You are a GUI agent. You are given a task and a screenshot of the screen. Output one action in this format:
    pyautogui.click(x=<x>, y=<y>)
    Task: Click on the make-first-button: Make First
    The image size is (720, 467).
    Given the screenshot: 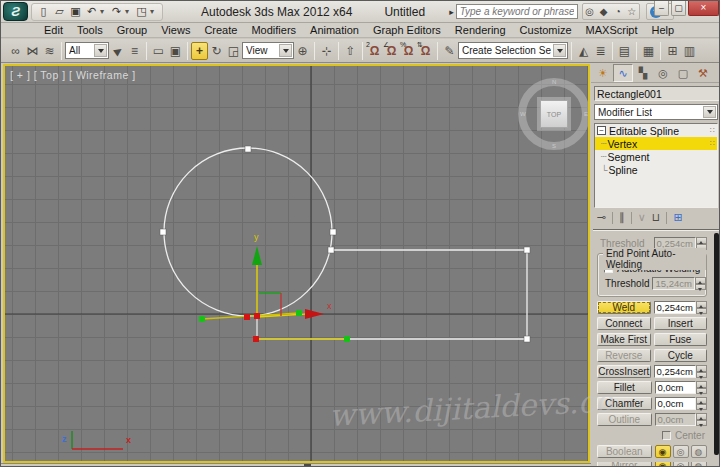 What is the action you would take?
    pyautogui.click(x=624, y=340)
    